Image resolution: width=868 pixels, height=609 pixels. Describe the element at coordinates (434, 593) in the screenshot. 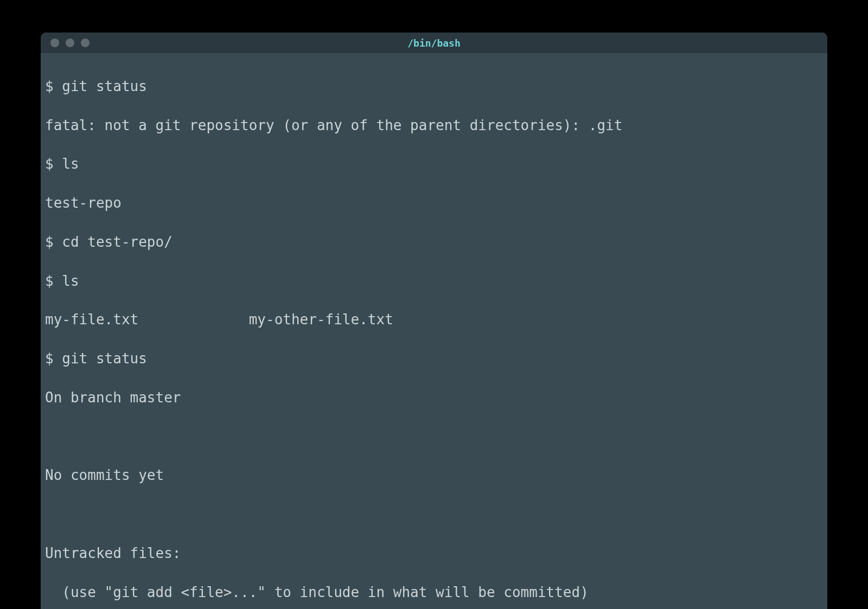

I see `output-line: (use "git add <file>..." to include in w…` at that location.